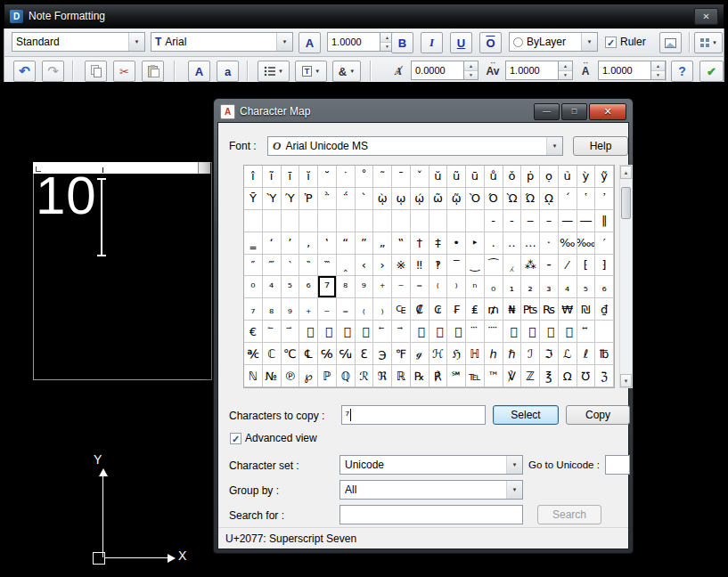 The width and height of the screenshot is (728, 577). Describe the element at coordinates (421, 287) in the screenshot. I see `char-cell: ⁼` at that location.